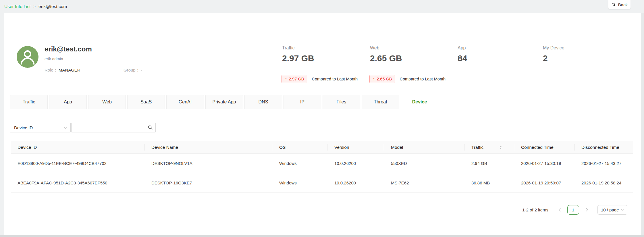 The width and height of the screenshot is (644, 237). I want to click on user-email-title: erik@test.com, so click(68, 49).